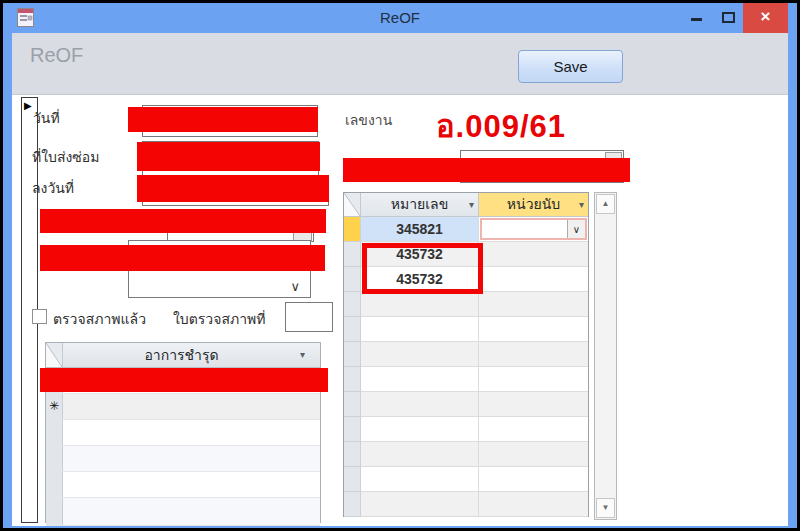 This screenshot has height=531, width=800. Describe the element at coordinates (696, 20) in the screenshot. I see `minimize-button` at that location.